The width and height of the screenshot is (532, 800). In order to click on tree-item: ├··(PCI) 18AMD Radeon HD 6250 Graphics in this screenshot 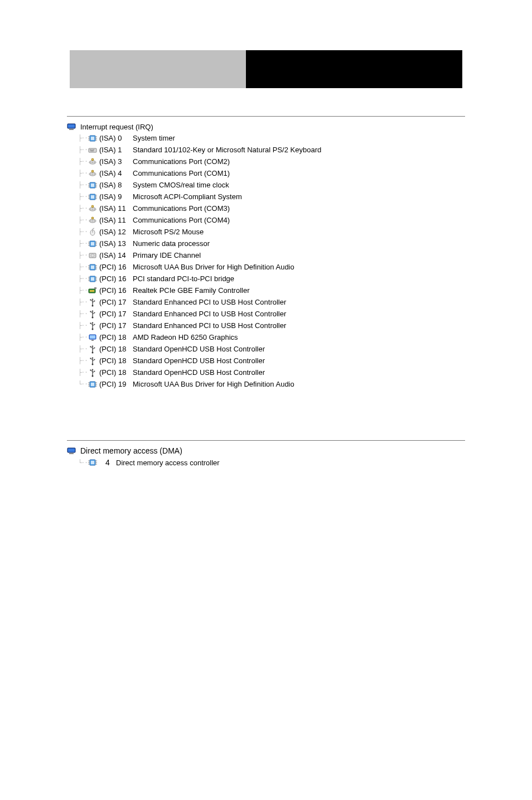, I will do `click(272, 337)`.